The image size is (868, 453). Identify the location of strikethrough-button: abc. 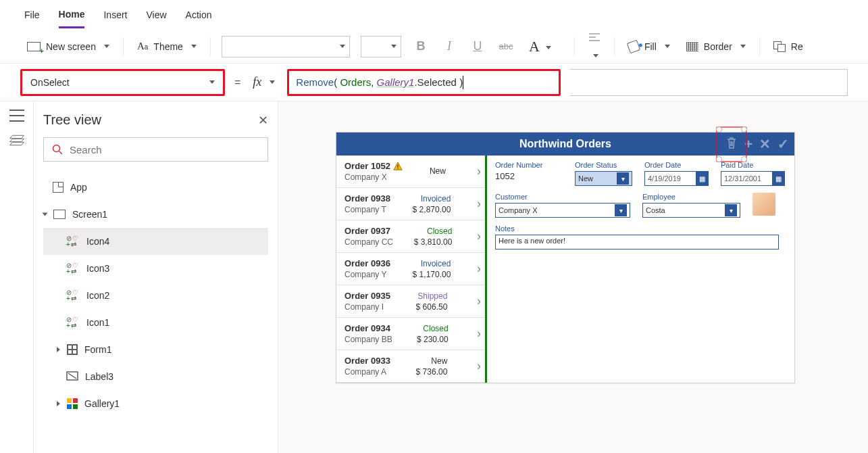
(506, 46).